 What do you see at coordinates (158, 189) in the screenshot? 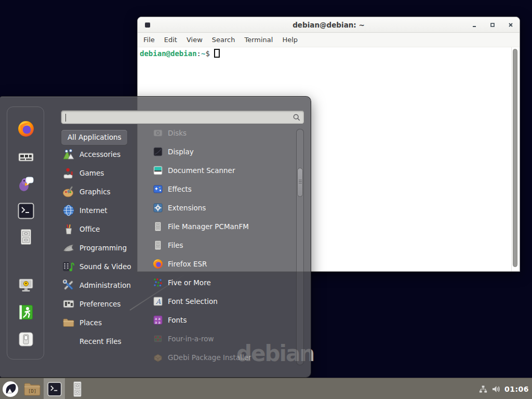
I see `effects-icon` at bounding box center [158, 189].